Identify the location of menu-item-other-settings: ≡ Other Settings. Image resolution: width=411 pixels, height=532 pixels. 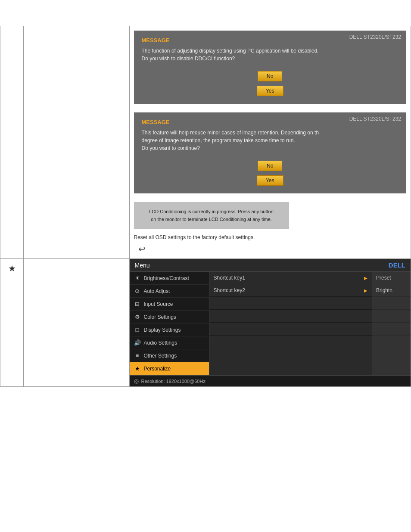
(169, 356).